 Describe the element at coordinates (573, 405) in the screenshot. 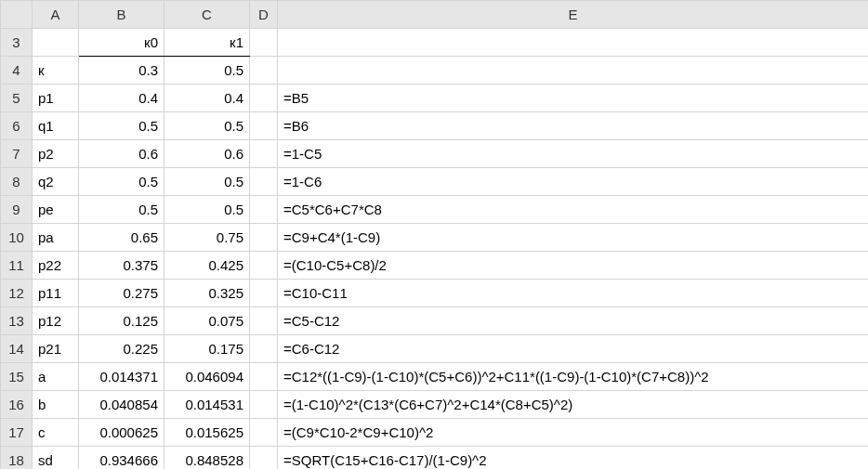

I see `cell: =(1-C10)^2*(C13*(C6+C7)^2+C14*(C8+C5)^2)` at that location.